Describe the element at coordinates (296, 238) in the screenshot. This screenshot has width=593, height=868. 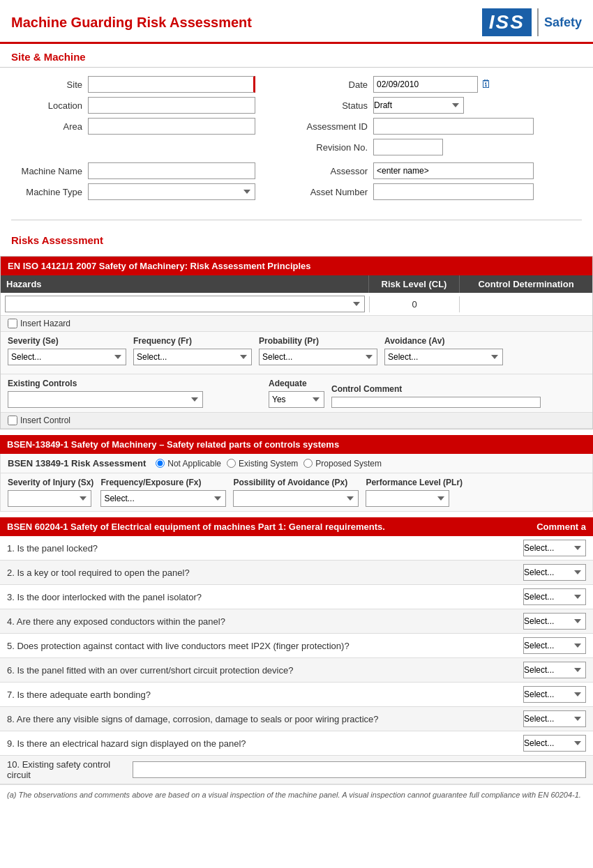
I see `risks-section-title: Risks Assessment` at that location.